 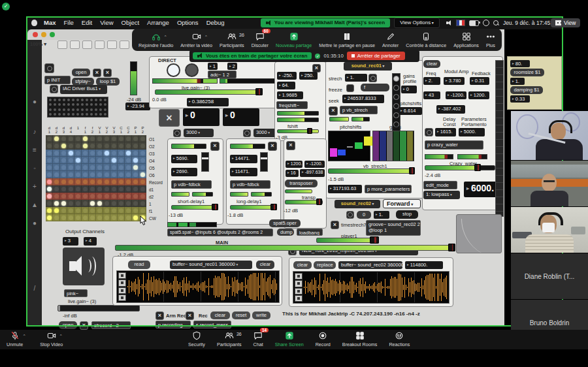 I want to click on open-button: open, so click(x=68, y=325).